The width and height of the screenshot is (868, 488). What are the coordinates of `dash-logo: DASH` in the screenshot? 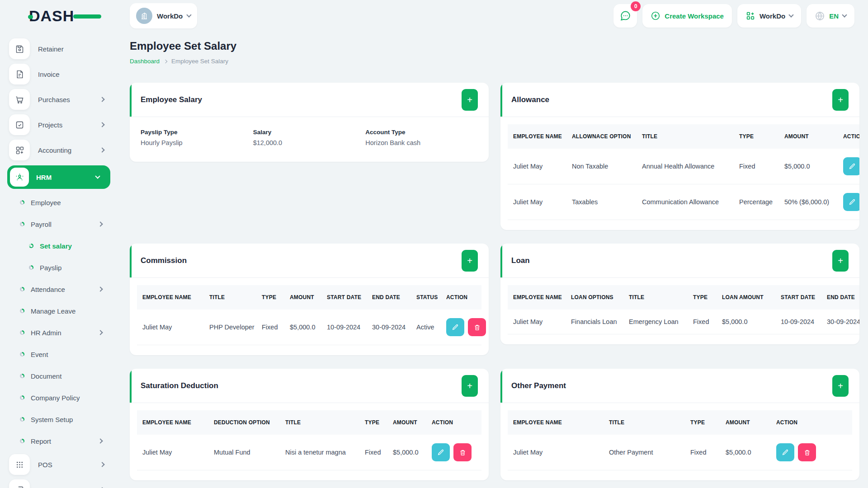 It's located at (58, 16).